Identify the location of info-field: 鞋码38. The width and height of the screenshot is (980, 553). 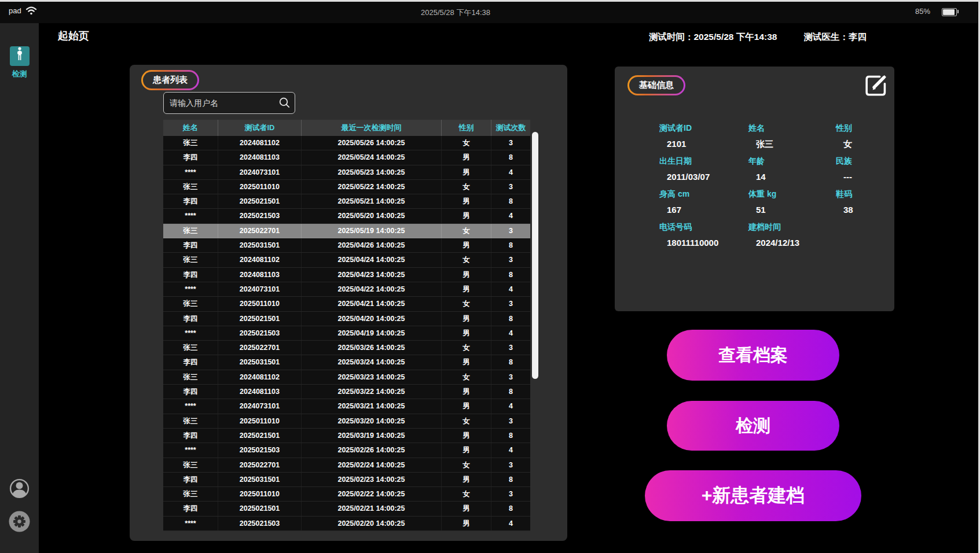
(861, 202).